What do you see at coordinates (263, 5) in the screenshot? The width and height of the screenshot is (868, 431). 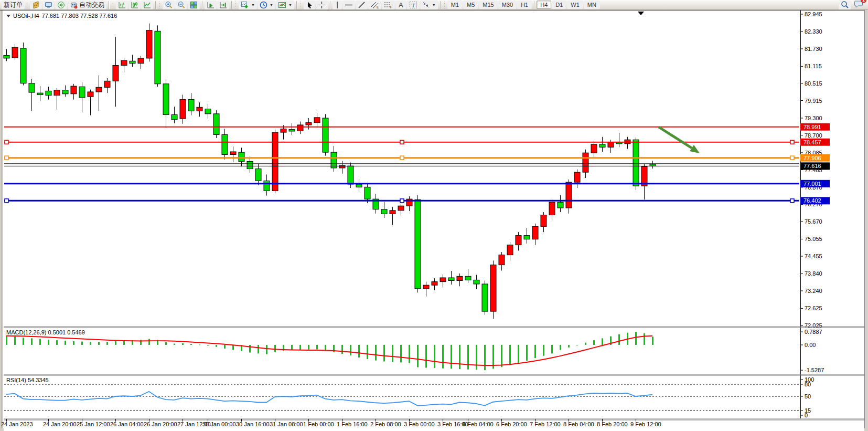 I see `clock-icon` at bounding box center [263, 5].